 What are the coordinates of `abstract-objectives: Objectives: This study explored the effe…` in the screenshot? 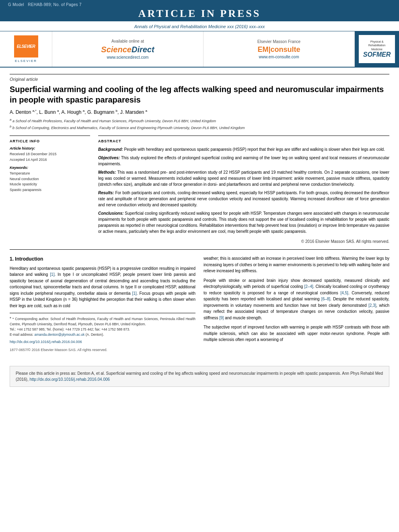 It's located at (244, 161).